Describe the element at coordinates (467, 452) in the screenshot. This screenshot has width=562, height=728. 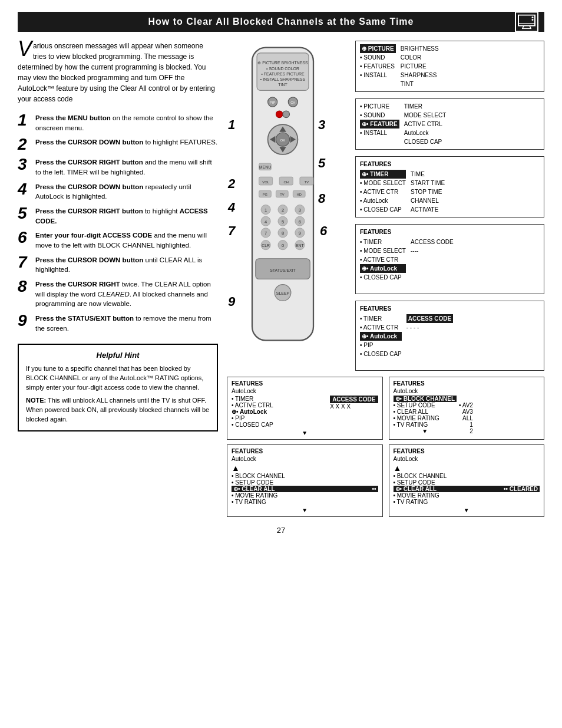
I see `menu8b-title: FEATURES` at that location.